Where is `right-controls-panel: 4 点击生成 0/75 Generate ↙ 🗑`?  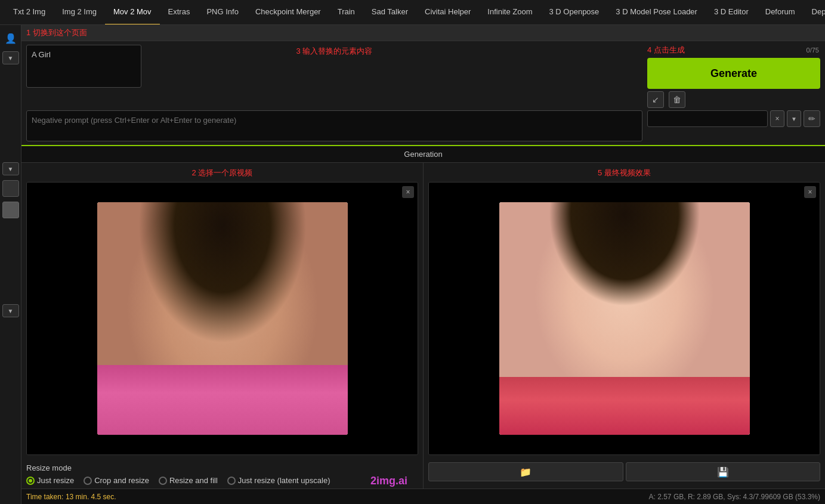 right-controls-panel: 4 点击生成 0/75 Generate ↙ 🗑 is located at coordinates (734, 76).